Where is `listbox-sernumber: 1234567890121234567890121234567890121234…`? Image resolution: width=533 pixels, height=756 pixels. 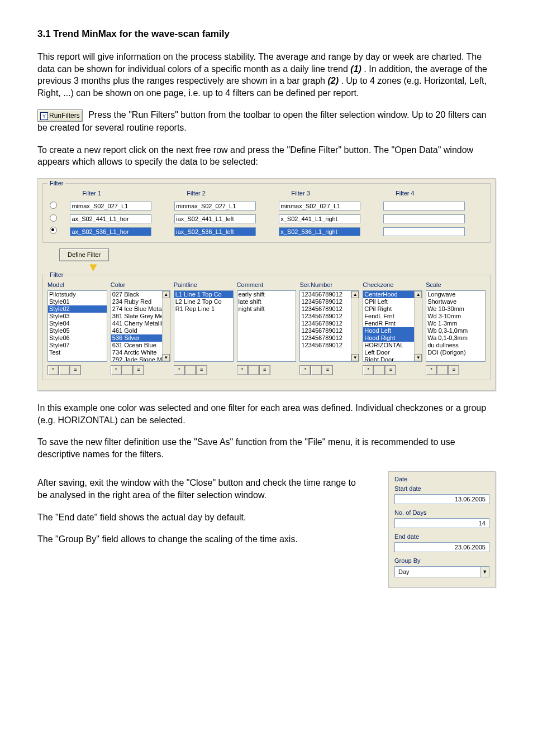 listbox-sernumber: 1234567890121234567890121234567890121234… is located at coordinates (330, 326).